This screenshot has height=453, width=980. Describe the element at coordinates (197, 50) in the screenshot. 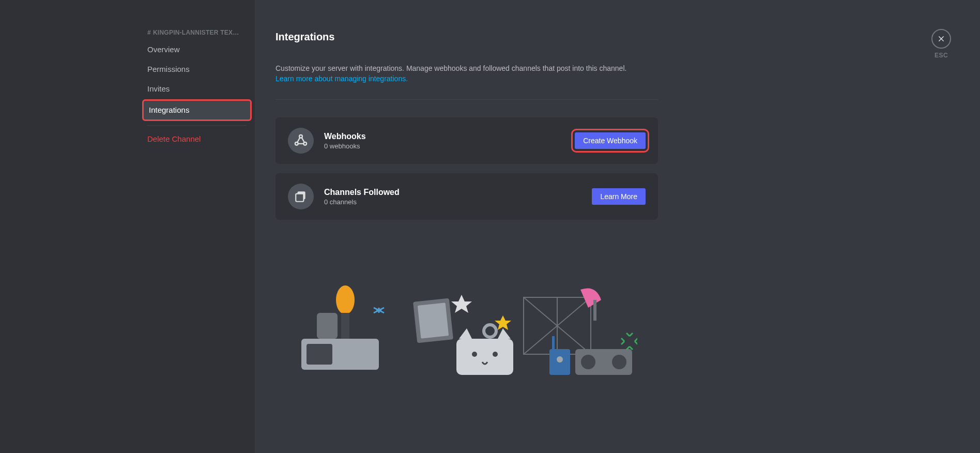

I see `sidebar-item-overview: Overview` at that location.